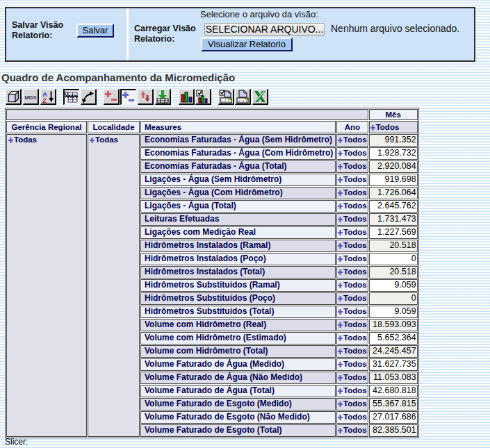 The width and height of the screenshot is (490, 448). What do you see at coordinates (31, 97) in the screenshot?
I see `svg-text: MDX` at bounding box center [31, 97].